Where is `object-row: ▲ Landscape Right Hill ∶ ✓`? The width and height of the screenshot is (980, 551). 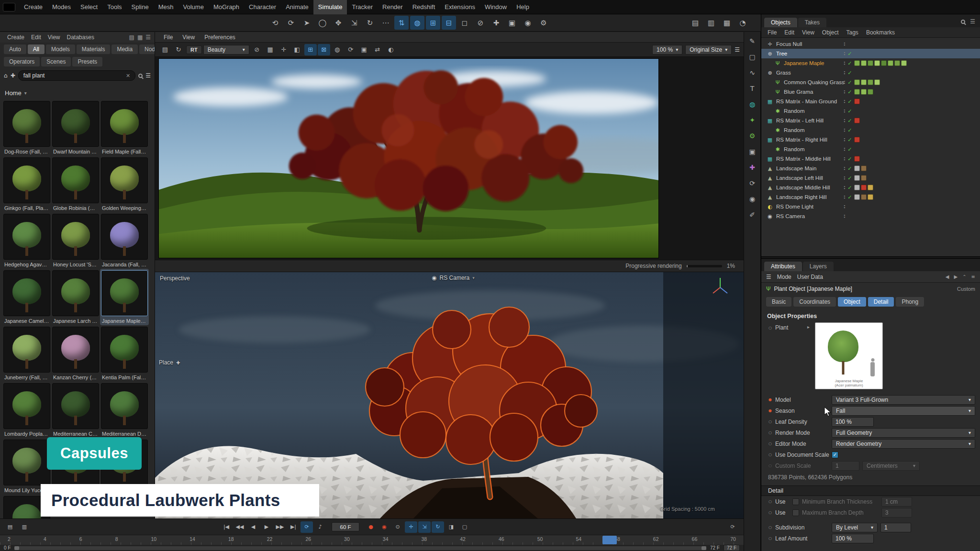
object-row: ▲ Landscape Right Hill ∶ ✓ is located at coordinates (871, 197).